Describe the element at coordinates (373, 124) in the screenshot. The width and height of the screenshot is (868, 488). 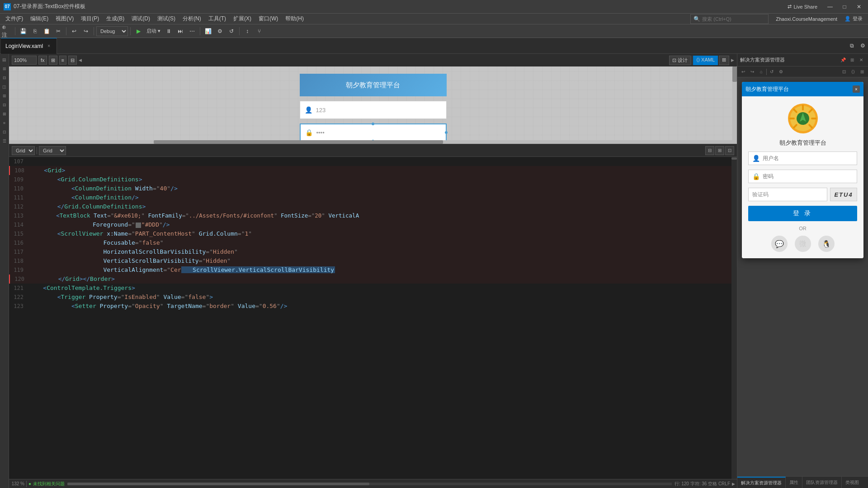
I see `handle-top` at that location.